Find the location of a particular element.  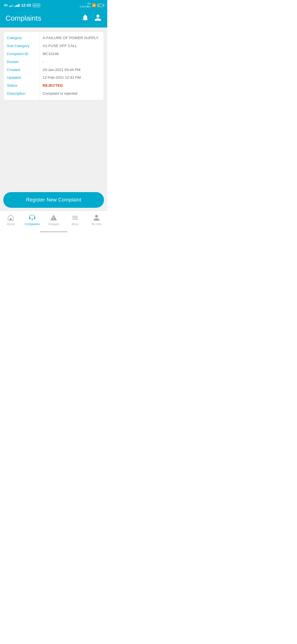

nav-outages: Outages is located at coordinates (54, 220).